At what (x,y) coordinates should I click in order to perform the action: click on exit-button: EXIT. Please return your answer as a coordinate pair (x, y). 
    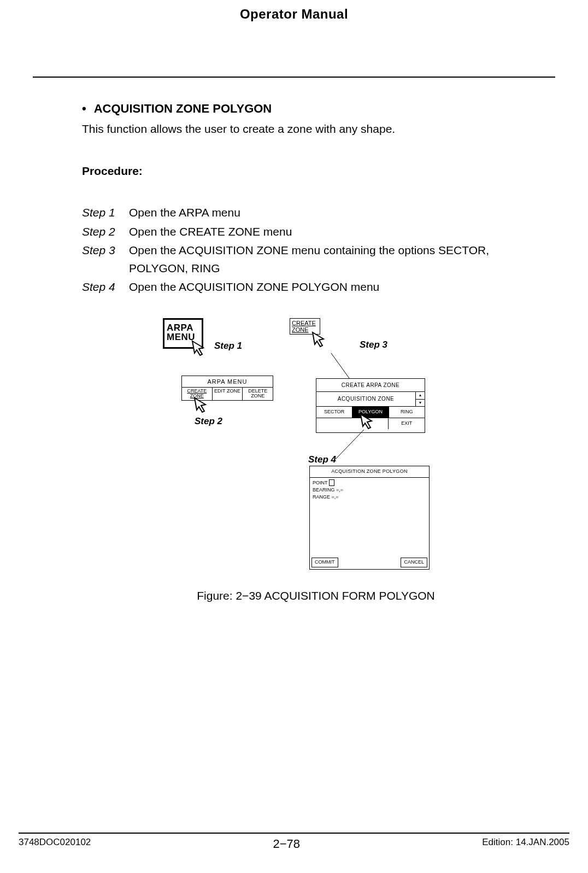
    Looking at the image, I should click on (407, 424).